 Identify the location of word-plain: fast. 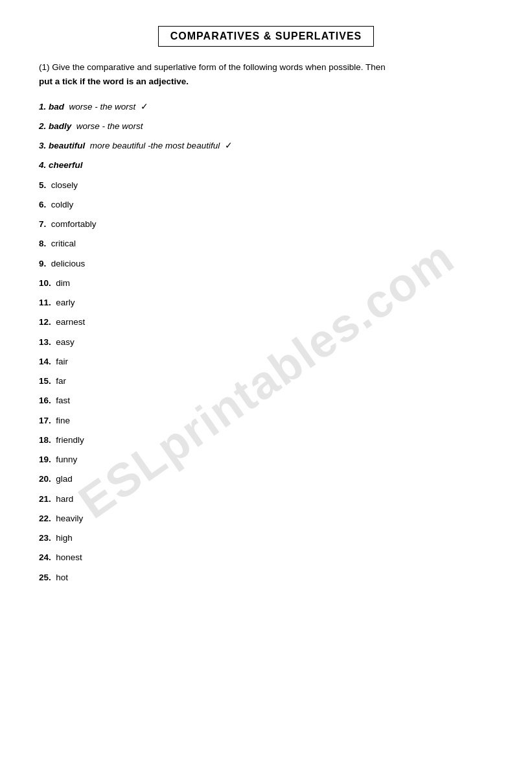
(63, 401).